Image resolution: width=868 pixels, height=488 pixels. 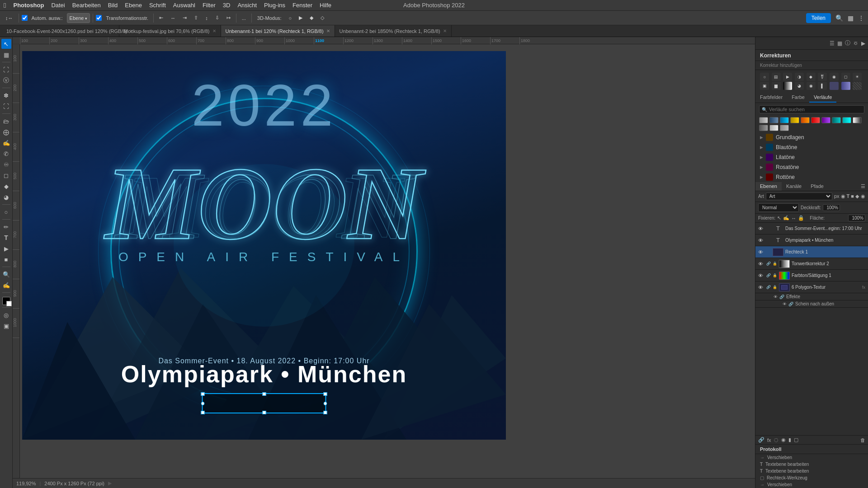 What do you see at coordinates (761, 252) in the screenshot?
I see `layer-eye-3: 👁` at bounding box center [761, 252].